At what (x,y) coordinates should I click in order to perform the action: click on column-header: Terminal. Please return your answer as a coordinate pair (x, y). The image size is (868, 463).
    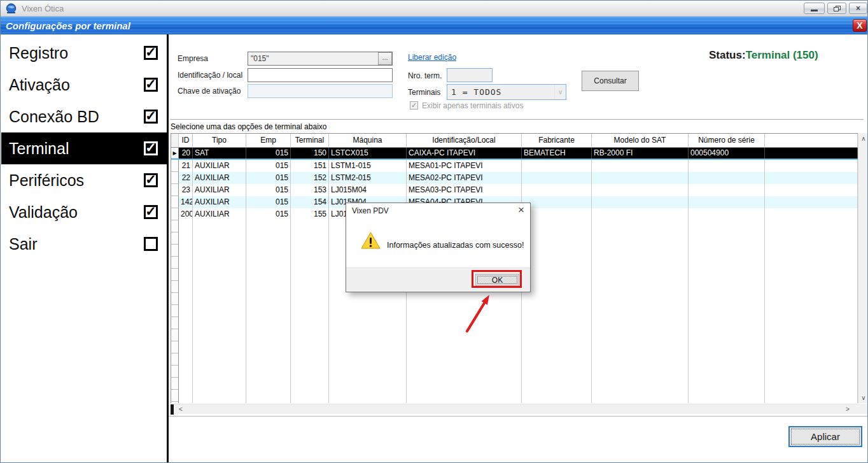
    Looking at the image, I should click on (310, 141).